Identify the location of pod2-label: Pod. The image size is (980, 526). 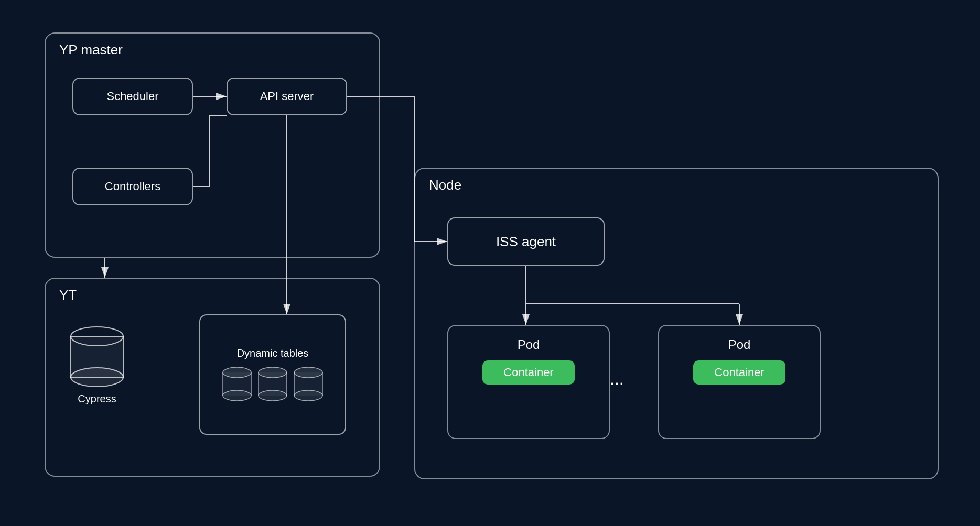
(739, 345).